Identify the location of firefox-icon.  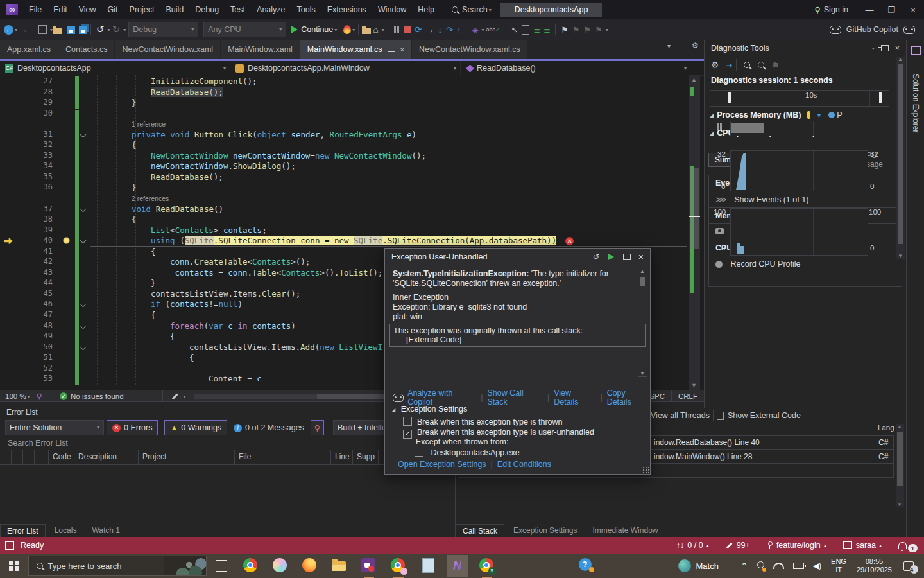
(310, 566).